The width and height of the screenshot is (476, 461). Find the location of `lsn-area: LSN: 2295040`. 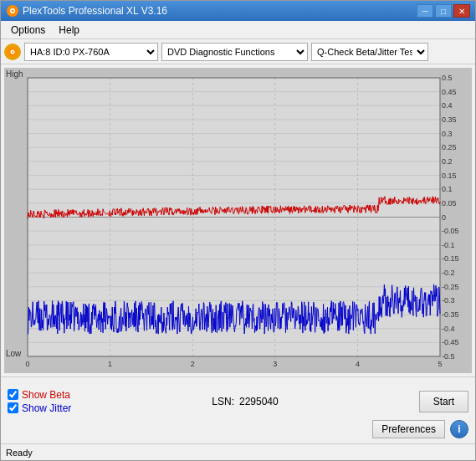

lsn-area: LSN: 2295040 is located at coordinates (244, 402).